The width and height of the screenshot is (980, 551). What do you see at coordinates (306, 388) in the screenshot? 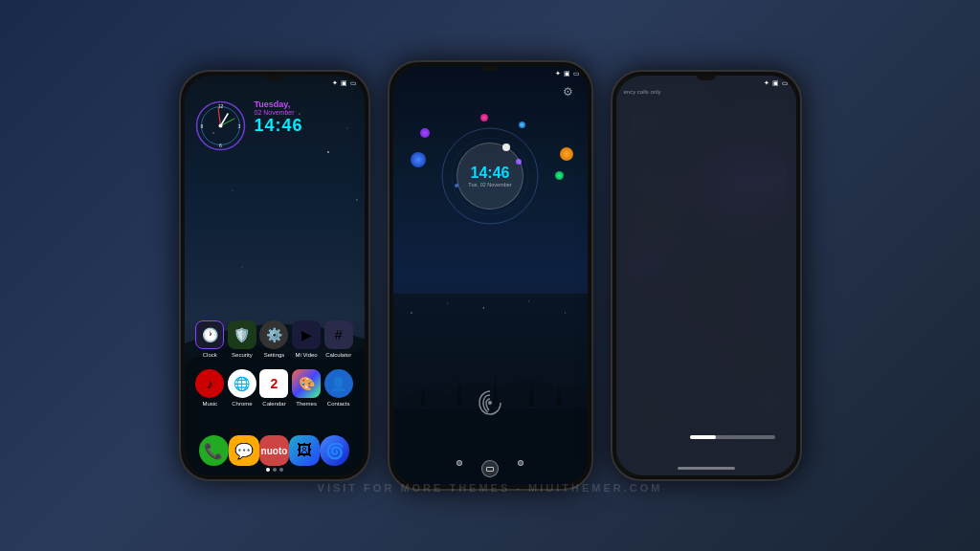
I see `app-themes: 🎨 Themes` at bounding box center [306, 388].